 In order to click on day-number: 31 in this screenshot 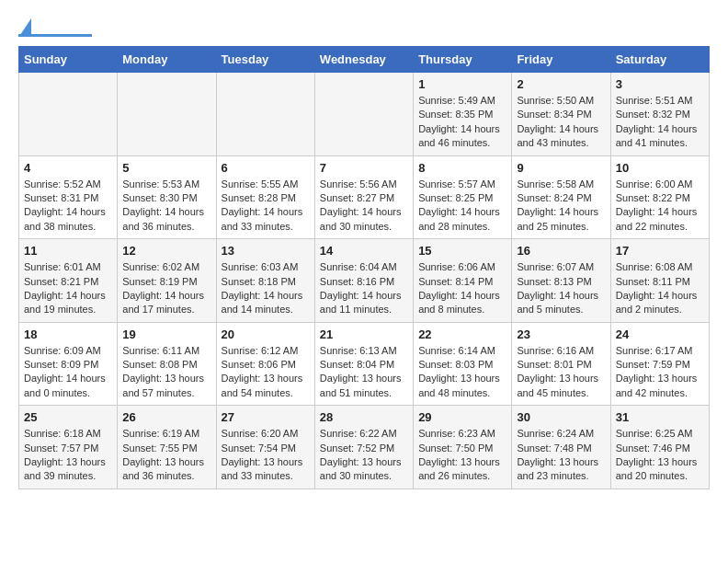, I will do `click(660, 418)`.